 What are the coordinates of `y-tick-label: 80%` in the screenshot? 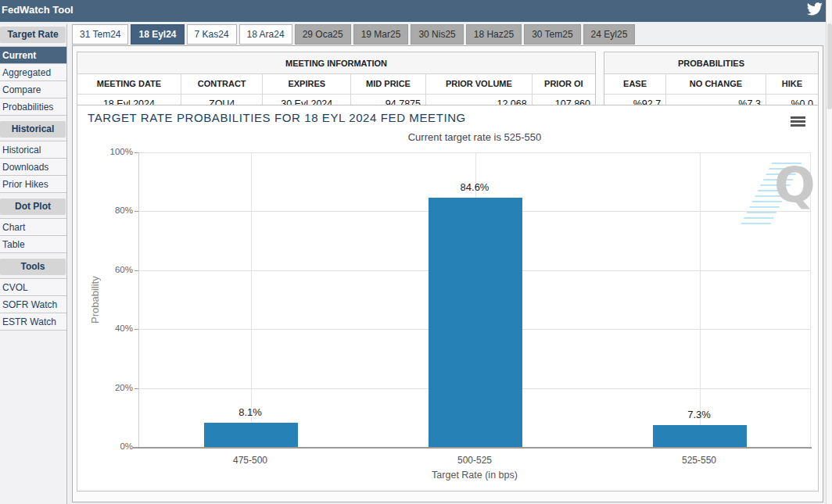 It's located at (117, 210).